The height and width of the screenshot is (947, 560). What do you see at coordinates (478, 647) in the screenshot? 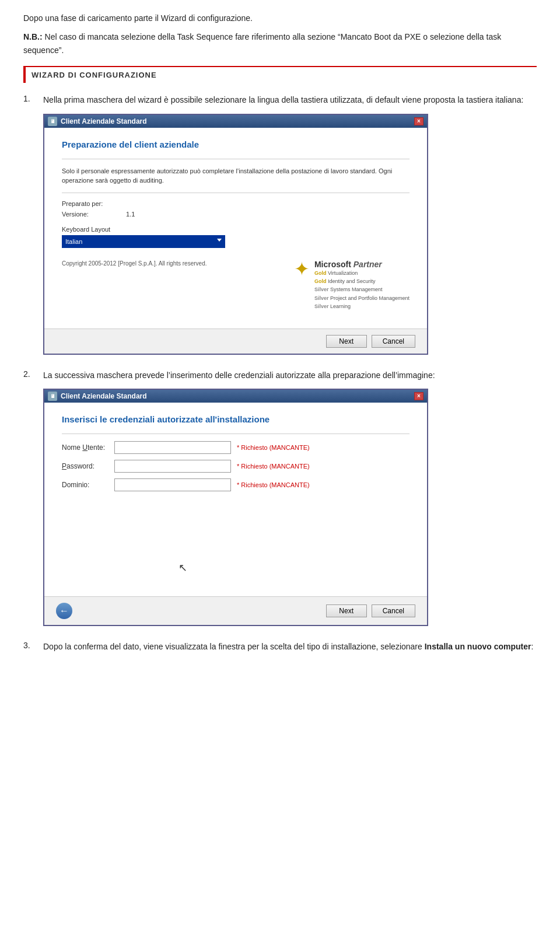
I see `step-3-text-bold: Installa un nuovo computer` at bounding box center [478, 647].